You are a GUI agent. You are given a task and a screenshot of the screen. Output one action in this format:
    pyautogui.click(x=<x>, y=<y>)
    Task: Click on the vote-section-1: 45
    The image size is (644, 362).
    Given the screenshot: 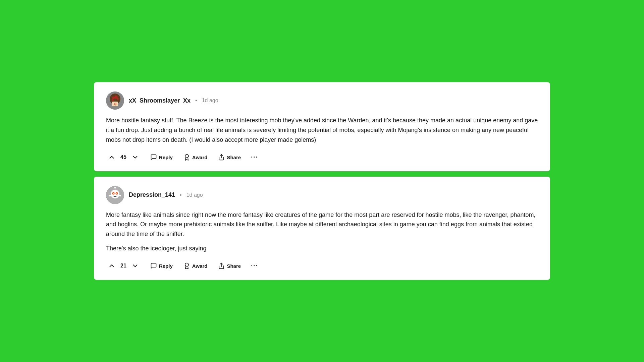 What is the action you would take?
    pyautogui.click(x=123, y=157)
    